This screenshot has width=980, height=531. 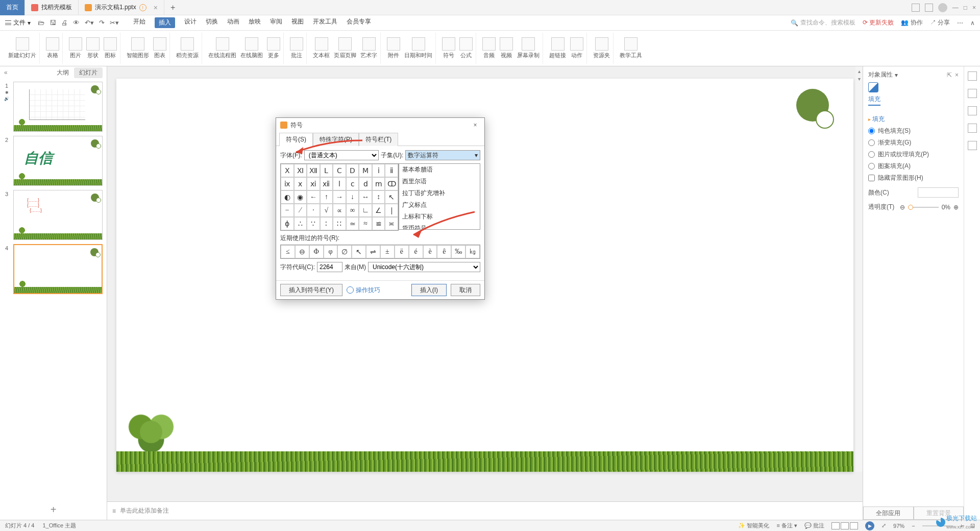 I want to click on audio-icon, so click(x=489, y=44).